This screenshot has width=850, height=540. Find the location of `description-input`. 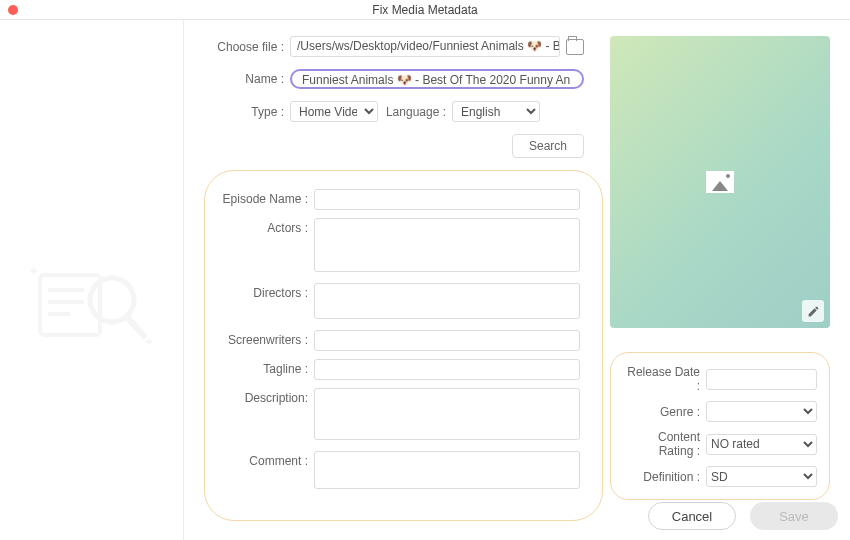

description-input is located at coordinates (447, 414).